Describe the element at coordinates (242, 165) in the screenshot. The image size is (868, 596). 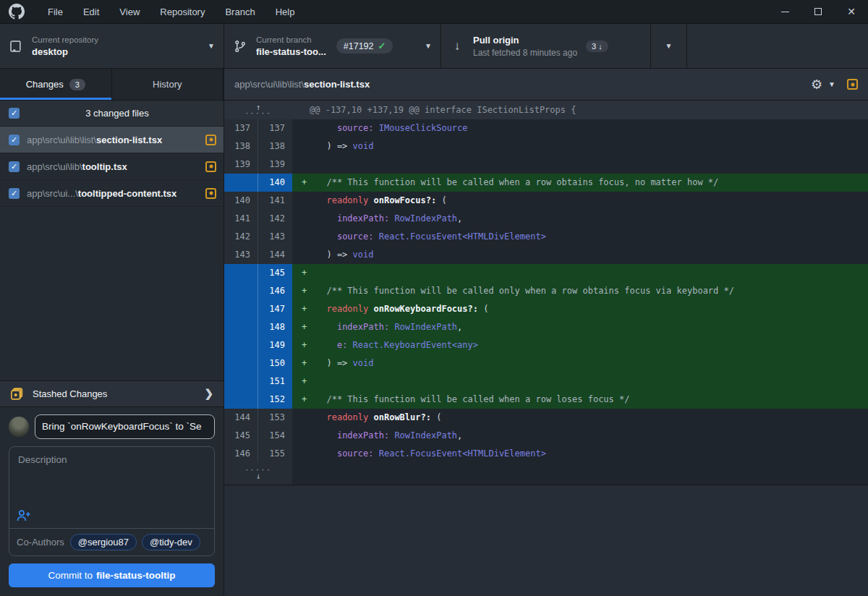
I see `old-line-number: 139` at that location.